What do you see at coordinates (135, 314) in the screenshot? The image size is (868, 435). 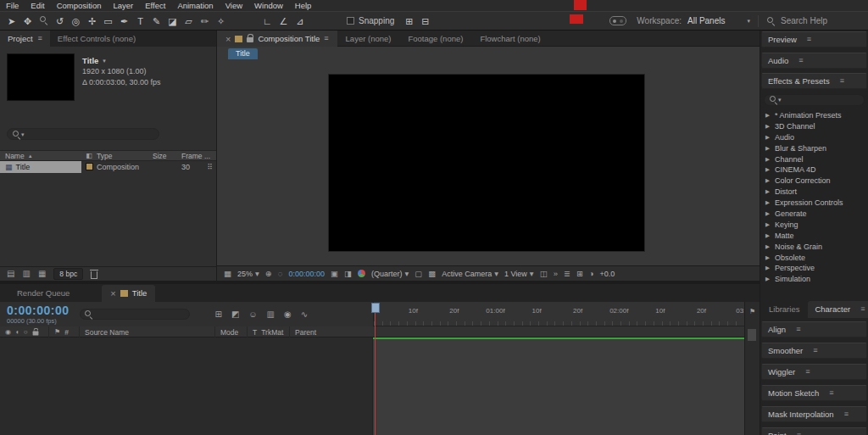 I see `timeline-search-field` at bounding box center [135, 314].